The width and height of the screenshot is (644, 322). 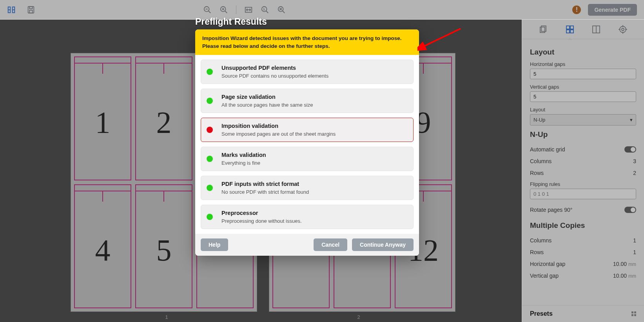 What do you see at coordinates (214, 245) in the screenshot?
I see `help-button: Help` at bounding box center [214, 245].